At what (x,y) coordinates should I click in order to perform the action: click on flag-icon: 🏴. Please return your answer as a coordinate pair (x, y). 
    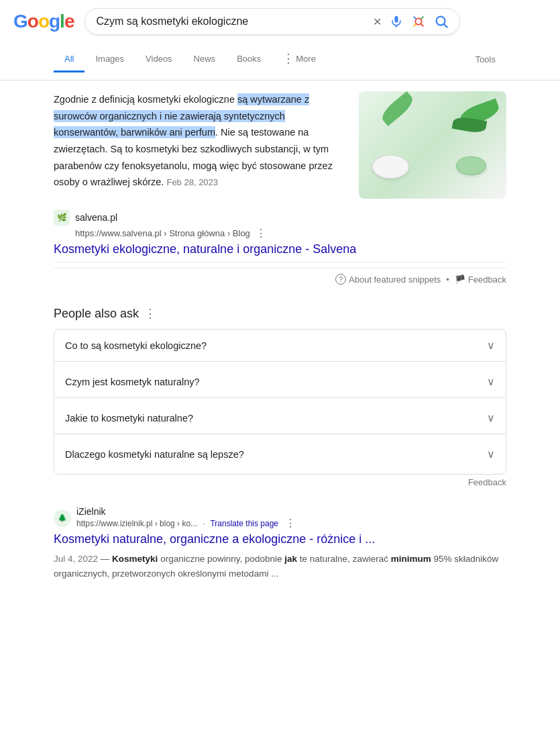
    Looking at the image, I should click on (460, 279).